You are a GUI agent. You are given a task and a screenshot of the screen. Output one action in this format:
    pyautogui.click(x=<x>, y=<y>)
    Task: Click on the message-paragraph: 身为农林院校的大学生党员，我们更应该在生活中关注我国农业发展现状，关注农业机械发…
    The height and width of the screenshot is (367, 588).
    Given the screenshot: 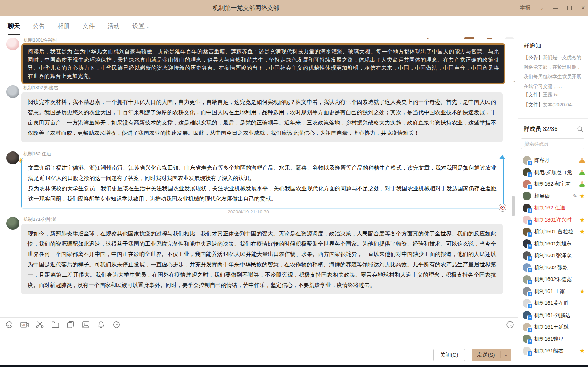 What is the action you would take?
    pyautogui.click(x=262, y=193)
    